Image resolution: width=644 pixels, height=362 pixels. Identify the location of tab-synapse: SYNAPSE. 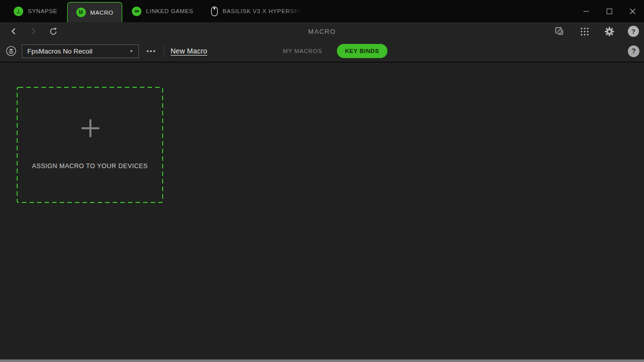
(35, 11).